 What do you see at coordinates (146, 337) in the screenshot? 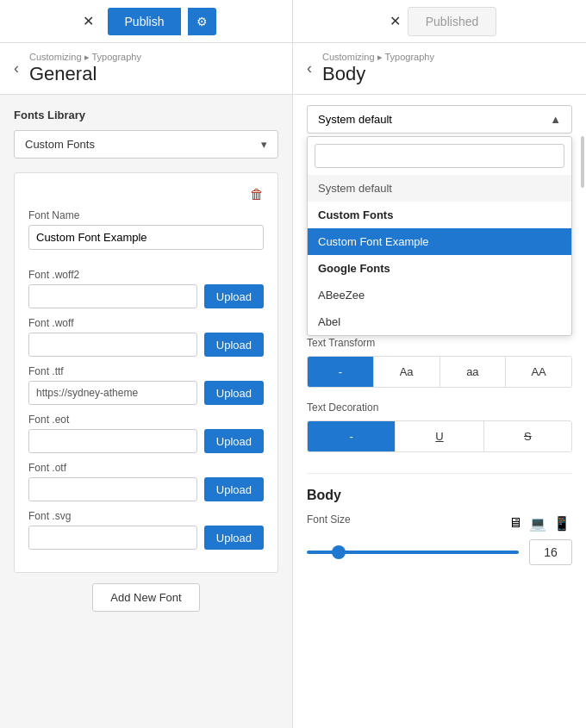
I see `font-woff-row: Font .woff Upload` at bounding box center [146, 337].